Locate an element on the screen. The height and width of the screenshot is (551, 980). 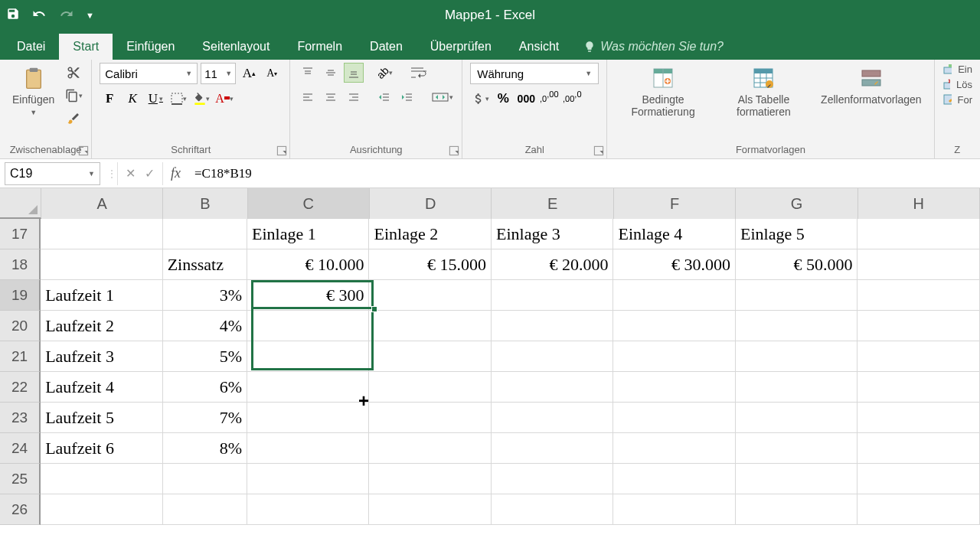
grow-font-button: A▴ is located at coordinates (249, 73).